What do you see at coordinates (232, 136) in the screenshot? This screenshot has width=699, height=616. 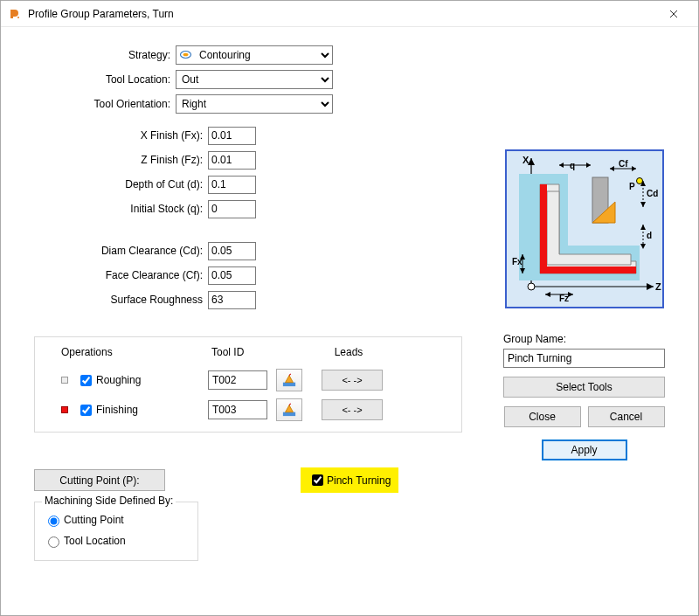 I see `x-finish-input` at bounding box center [232, 136].